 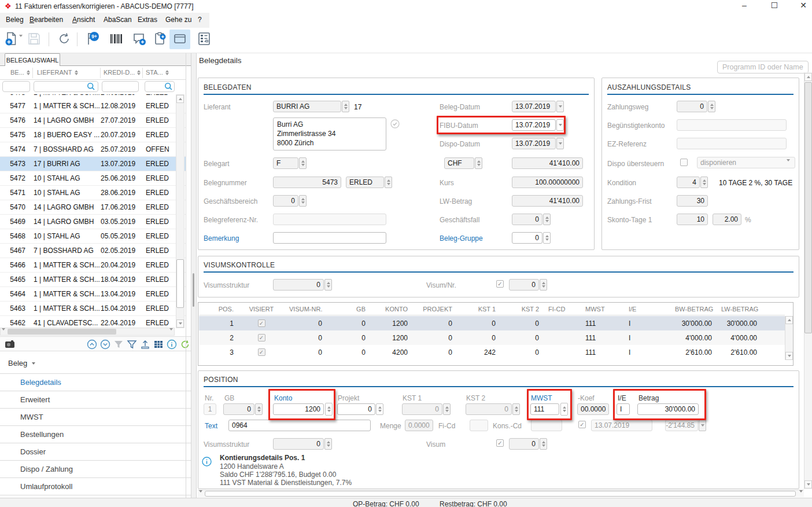 What do you see at coordinates (93, 251) in the screenshot?
I see `table-row: 54677 | BOSSHARD AG02.05.2019ERLED` at bounding box center [93, 251].